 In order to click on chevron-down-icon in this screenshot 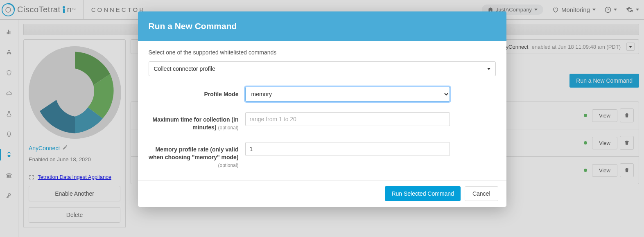, I will do `click(489, 69)`.